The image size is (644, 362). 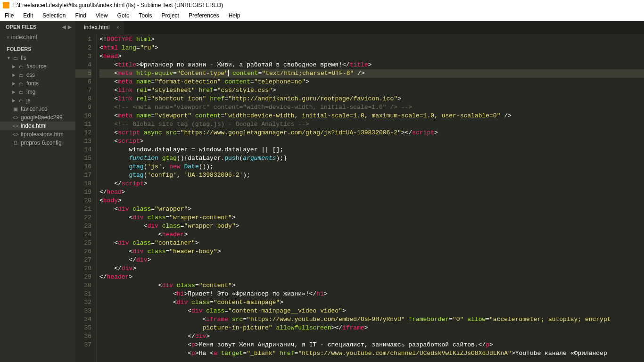 What do you see at coordinates (360, 27) in the screenshot?
I see `tab-bar: index.html ×` at bounding box center [360, 27].